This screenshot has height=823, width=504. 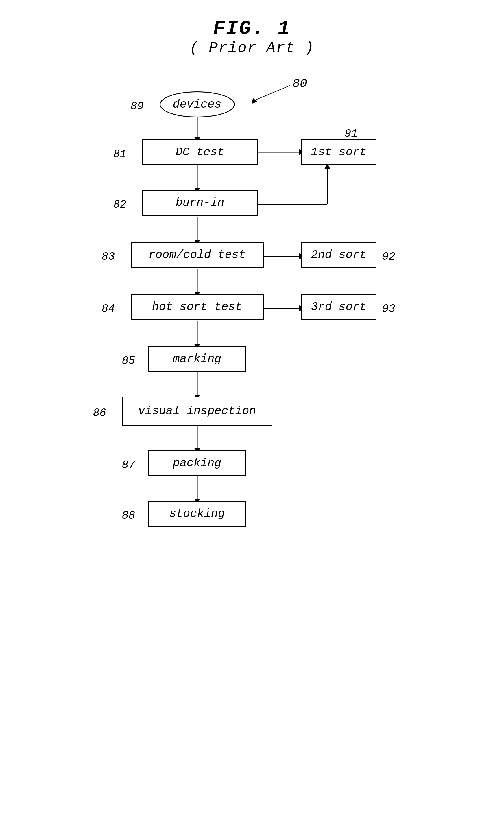 What do you see at coordinates (252, 48) in the screenshot?
I see `fig-subtitle: ( Prior Art )` at bounding box center [252, 48].